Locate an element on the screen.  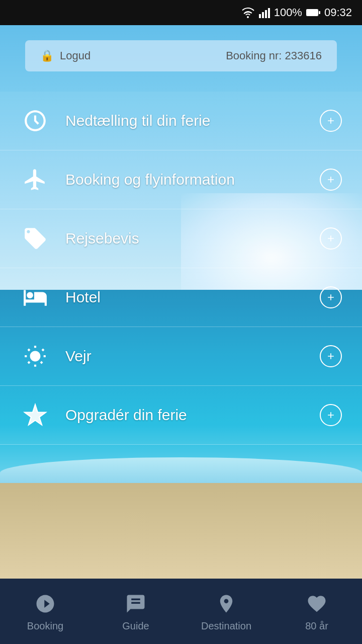
80ar-nav-icon is located at coordinates (317, 604).